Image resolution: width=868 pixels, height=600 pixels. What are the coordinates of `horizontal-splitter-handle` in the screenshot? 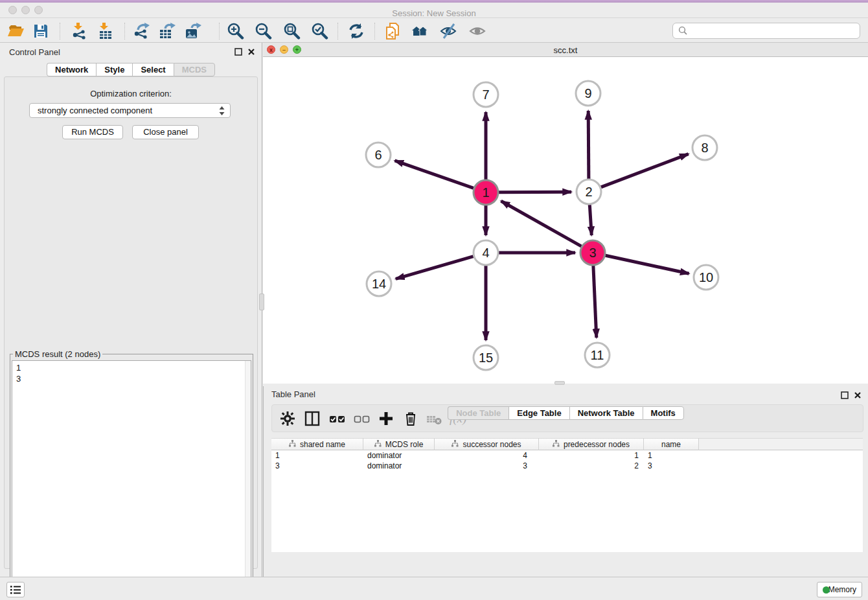 It's located at (560, 383).